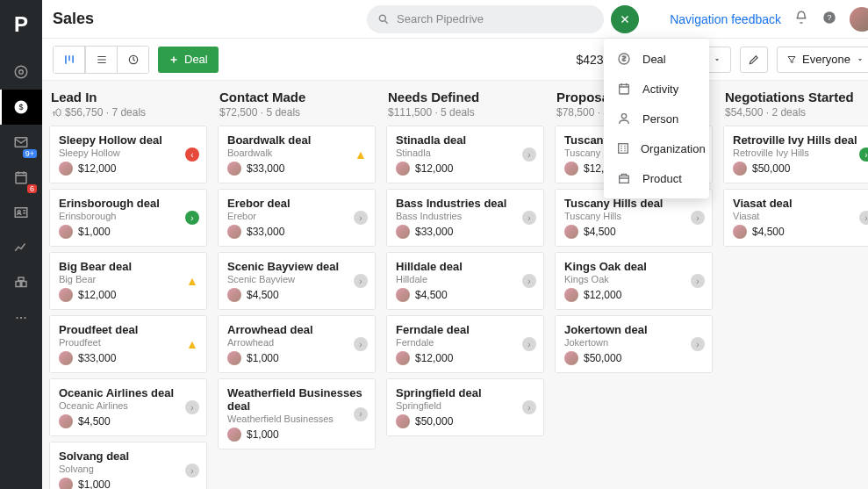  Describe the element at coordinates (795, 155) in the screenshot. I see `deal-card: Retroville Ivy Hills deal Retroville Ivy…` at that location.